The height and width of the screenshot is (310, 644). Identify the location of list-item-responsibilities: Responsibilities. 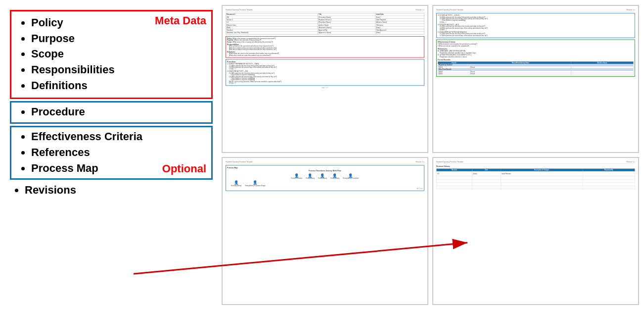
(119, 70).